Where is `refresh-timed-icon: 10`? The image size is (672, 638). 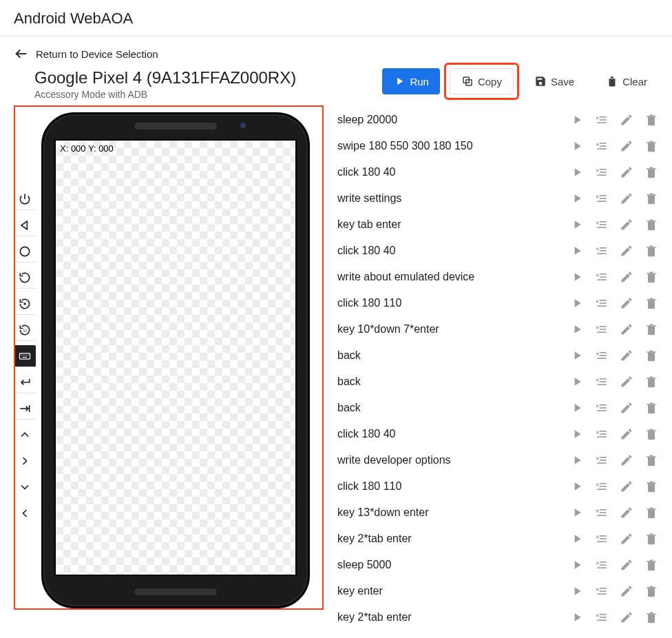 refresh-timed-icon: 10 is located at coordinates (25, 330).